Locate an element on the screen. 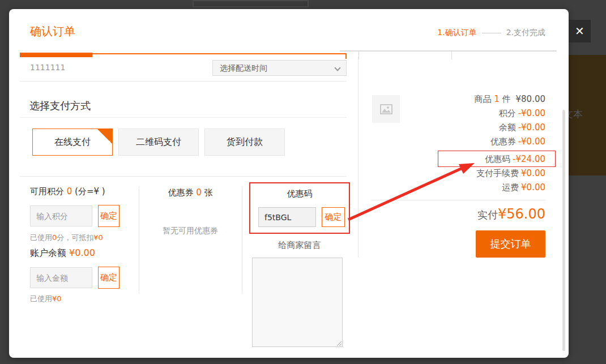 Image resolution: width=606 pixels, height=364 pixels. points-input is located at coordinates (61, 216).